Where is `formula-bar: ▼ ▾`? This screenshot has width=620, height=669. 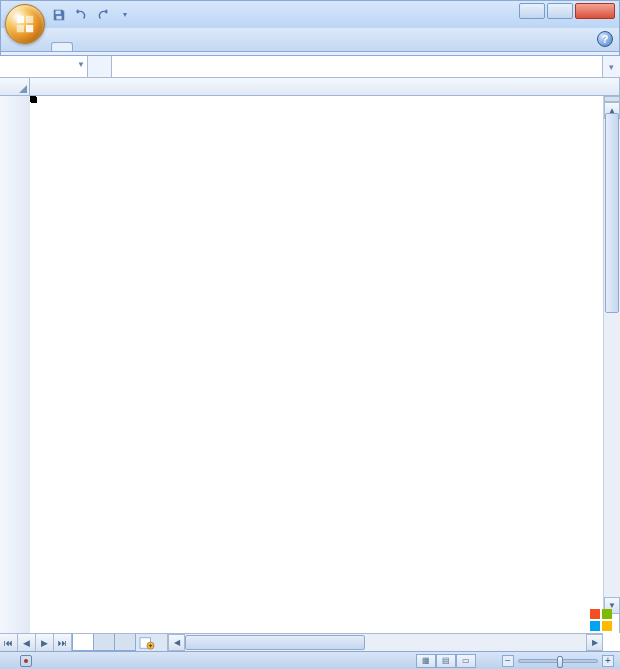 formula-bar: ▼ ▾ is located at coordinates (310, 67).